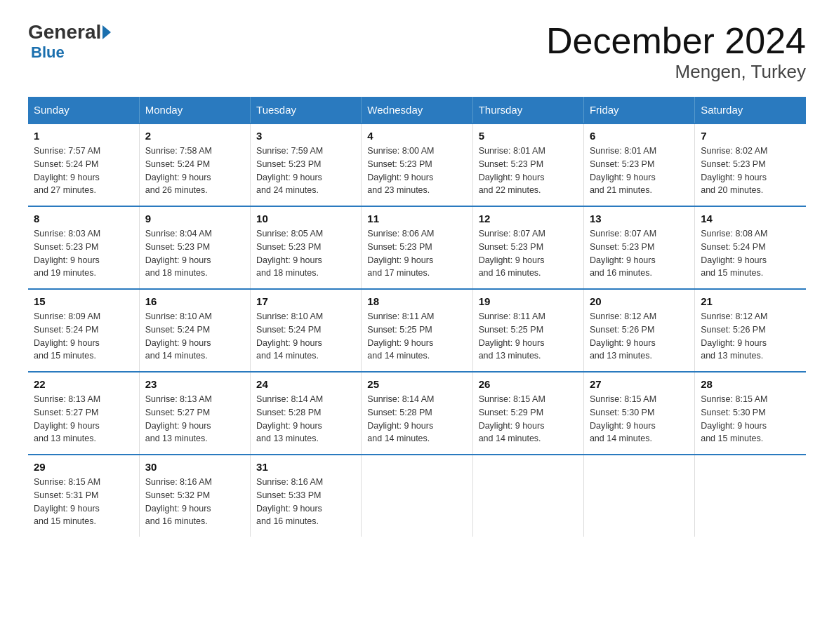 The width and height of the screenshot is (834, 644). Describe the element at coordinates (750, 302) in the screenshot. I see `day-number: 21` at that location.